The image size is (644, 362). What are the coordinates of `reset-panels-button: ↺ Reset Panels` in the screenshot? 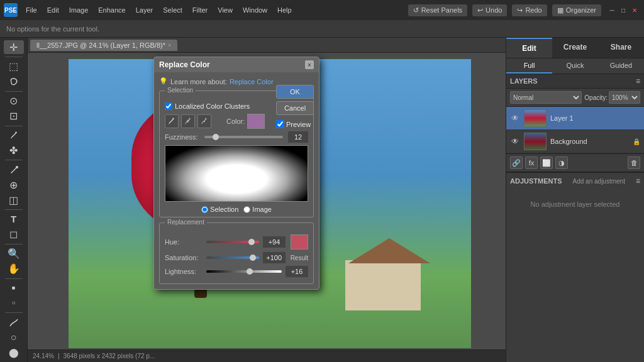 It's located at (438, 10).